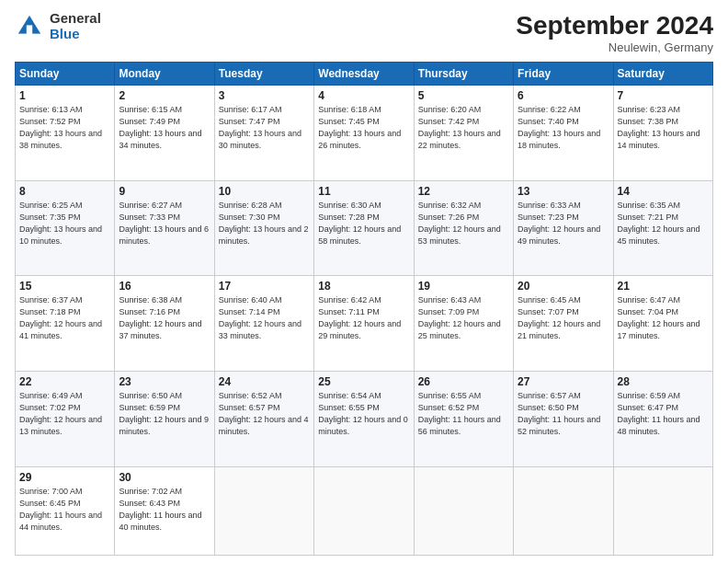 The image size is (728, 563). What do you see at coordinates (364, 324) in the screenshot?
I see `calendar-cell: 18Sunrise: 6:42 AMSunset: 7:11 PMDayligh…` at bounding box center [364, 324].